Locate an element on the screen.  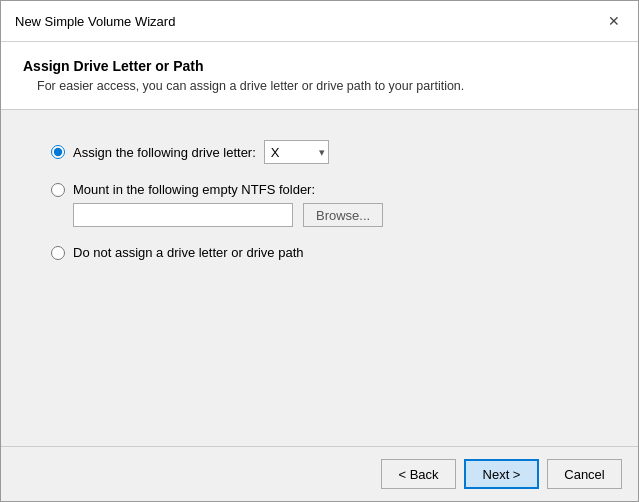
browse-button: Browse... is located at coordinates (343, 215).